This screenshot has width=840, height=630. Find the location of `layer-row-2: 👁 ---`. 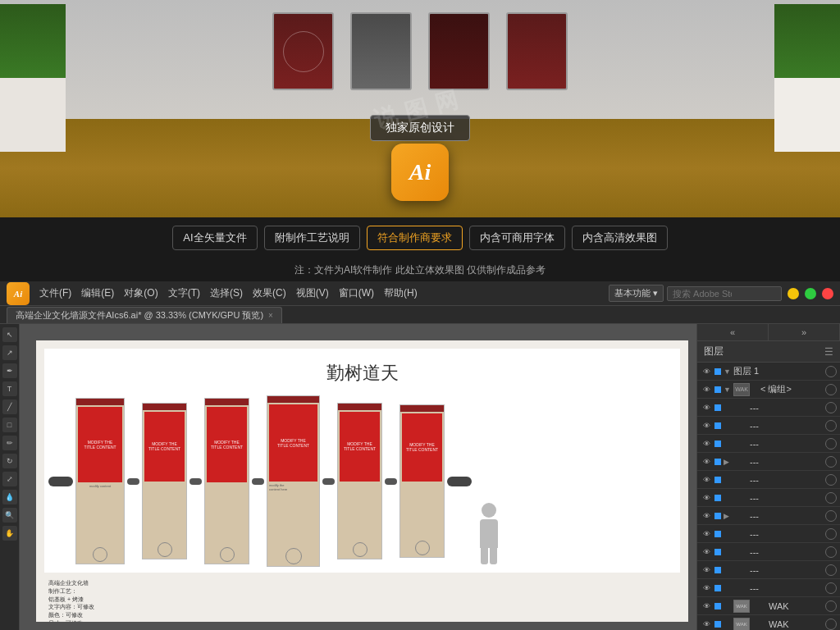

layer-row-2: 👁 --- is located at coordinates (769, 408).